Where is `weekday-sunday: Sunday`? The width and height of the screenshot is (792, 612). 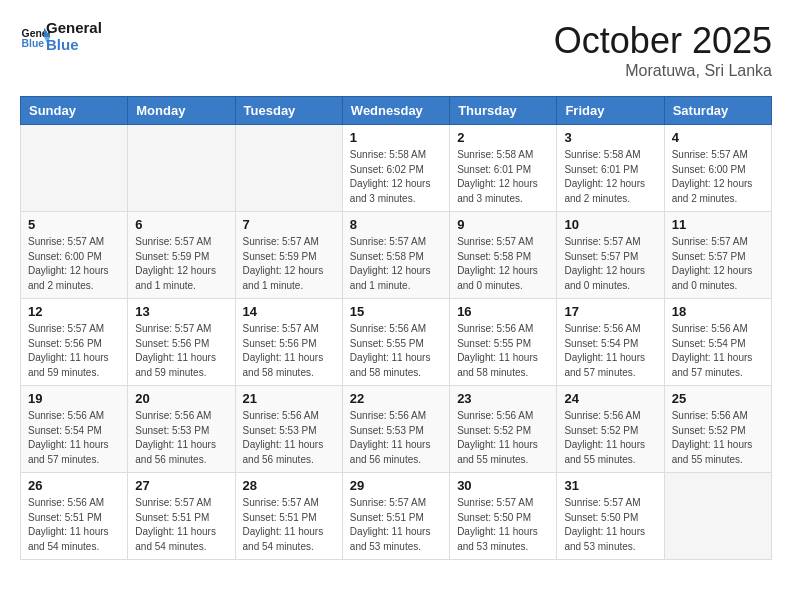
weekday-sunday: Sunday is located at coordinates (74, 111).